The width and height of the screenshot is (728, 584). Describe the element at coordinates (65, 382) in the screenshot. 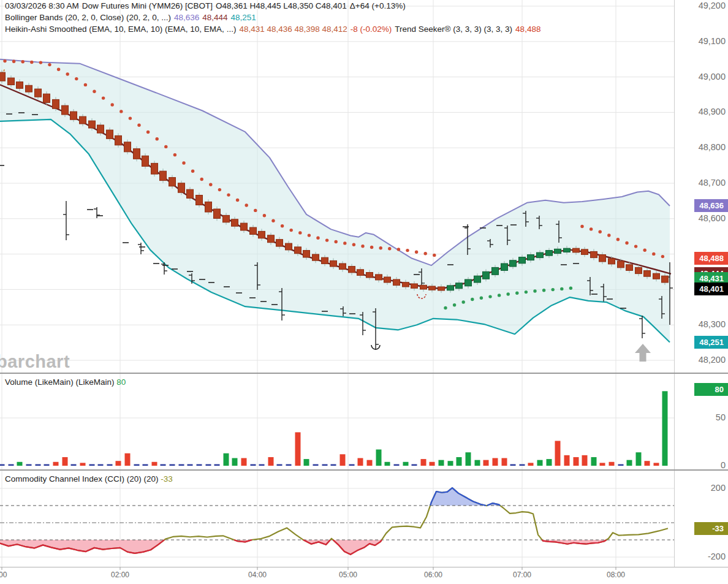

I see `volume-panel-title: Volume (LikeMain) (LikeMain) 80` at that location.